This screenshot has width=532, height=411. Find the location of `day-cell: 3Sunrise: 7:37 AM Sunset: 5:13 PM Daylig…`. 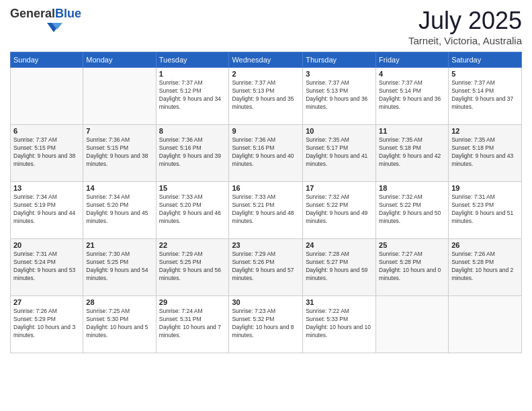

day-cell: 3Sunrise: 7:37 AM Sunset: 5:13 PM Daylig… is located at coordinates (340, 97).